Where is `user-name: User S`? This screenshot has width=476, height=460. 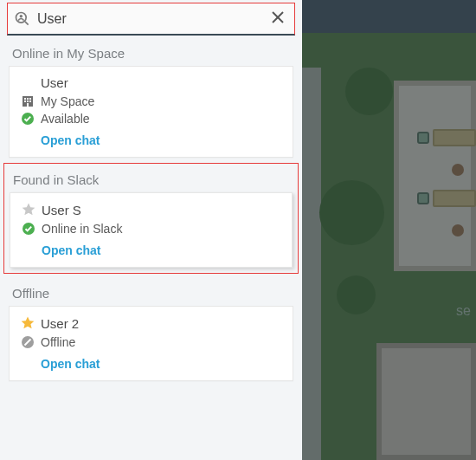
user-name: User S is located at coordinates (61, 210).